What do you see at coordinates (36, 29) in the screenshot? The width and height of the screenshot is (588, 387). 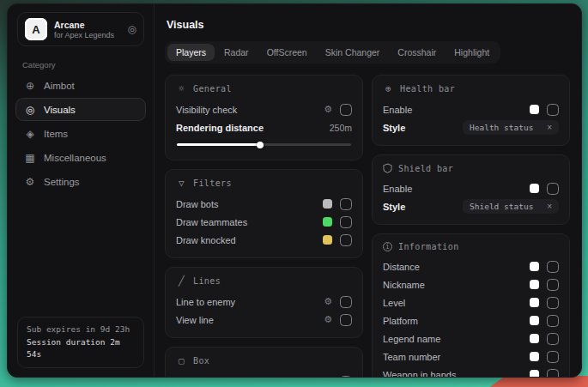 I see `app-logo: A` at bounding box center [36, 29].